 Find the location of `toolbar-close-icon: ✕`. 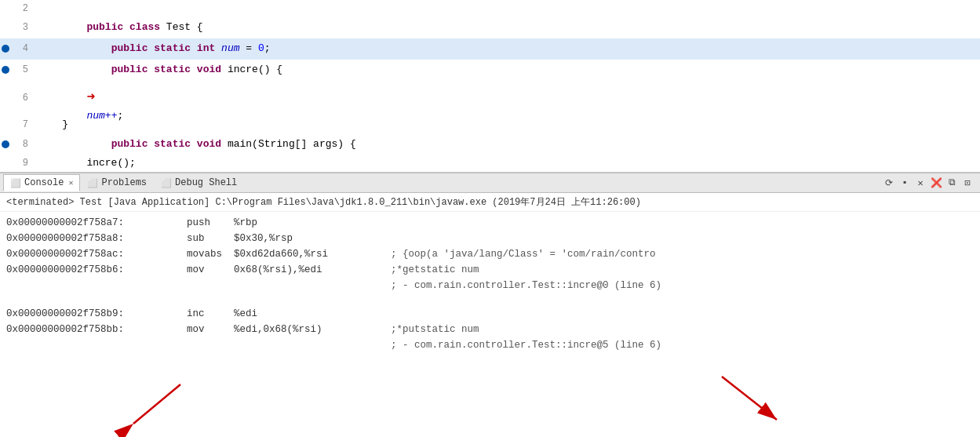

toolbar-close-icon: ✕ is located at coordinates (920, 183).